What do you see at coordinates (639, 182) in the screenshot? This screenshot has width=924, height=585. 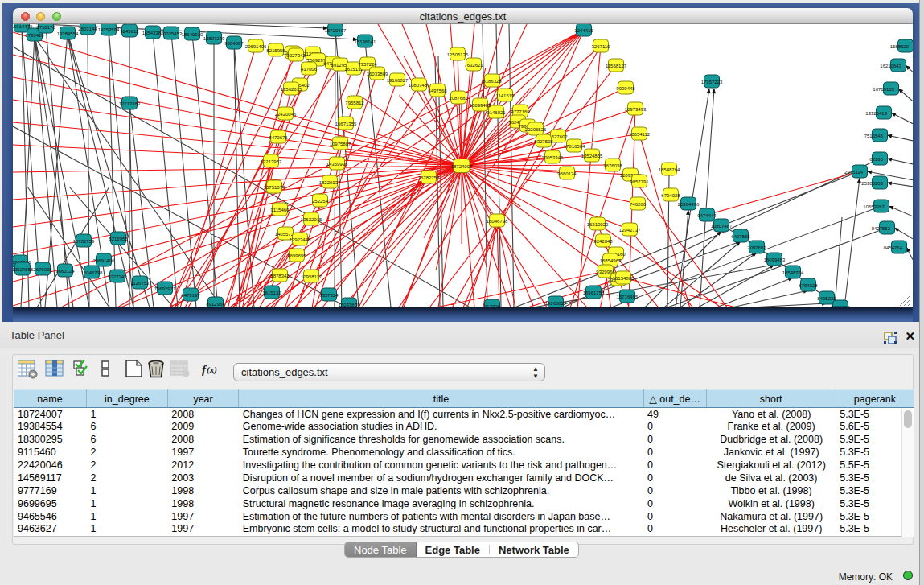 I see `svg-text: 9857791` at bounding box center [639, 182].